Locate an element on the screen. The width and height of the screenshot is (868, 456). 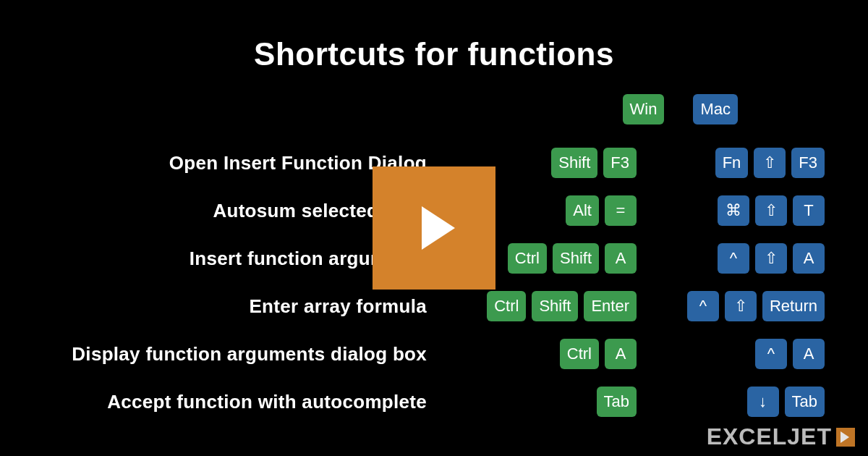
win-column-header: Win is located at coordinates (644, 109).